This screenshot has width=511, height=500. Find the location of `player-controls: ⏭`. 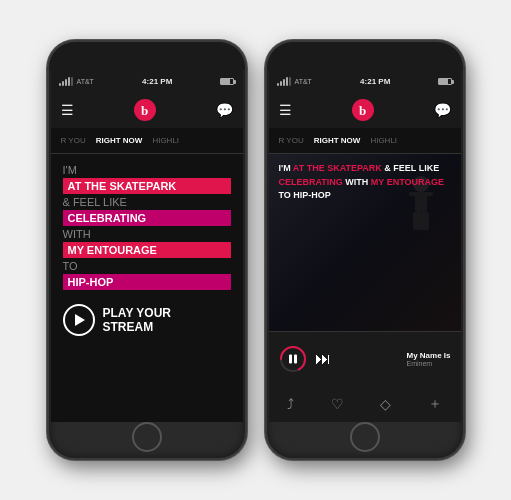

player-controls: ⏭ is located at coordinates (305, 359).